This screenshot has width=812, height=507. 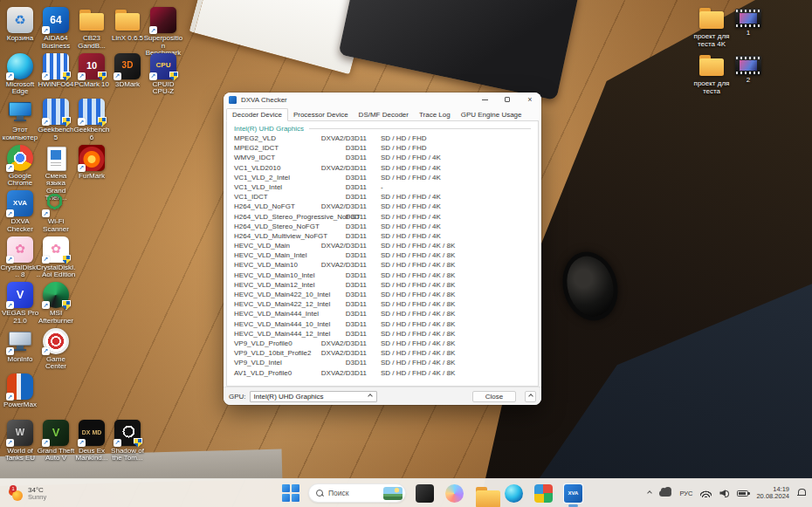 I want to click on decoder-row: VP9_VLD_IntelD3D11SD / HD / FHD / 4K / 8…, so click(x=382, y=363).